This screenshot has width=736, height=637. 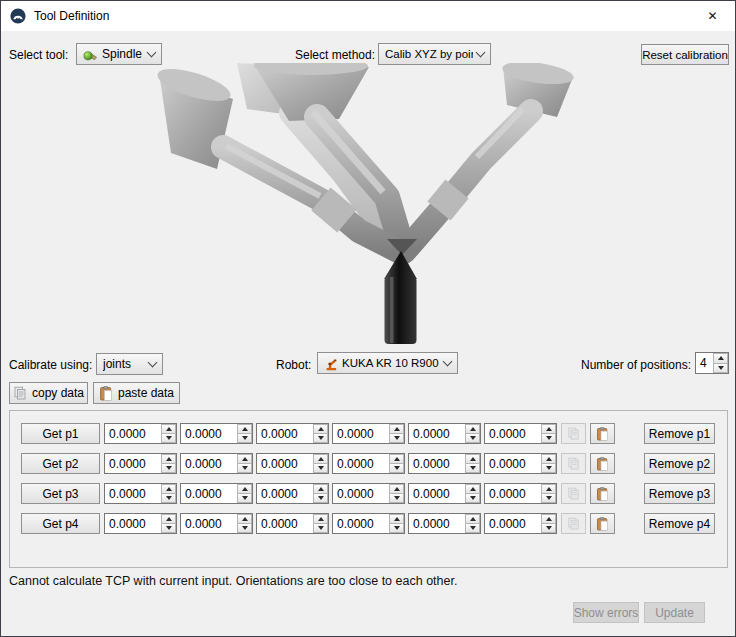 What do you see at coordinates (574, 524) in the screenshot?
I see `row4-copy-button` at bounding box center [574, 524].